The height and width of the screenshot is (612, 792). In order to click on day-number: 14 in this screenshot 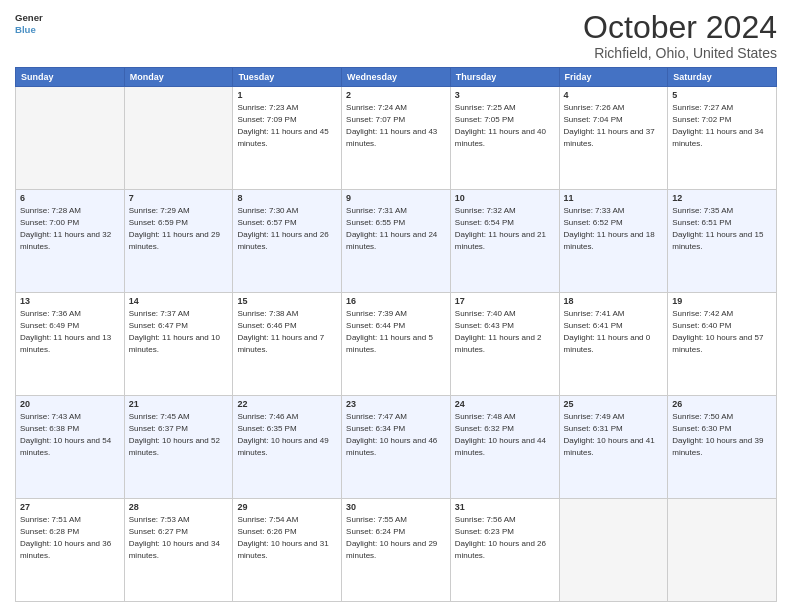, I will do `click(179, 301)`.